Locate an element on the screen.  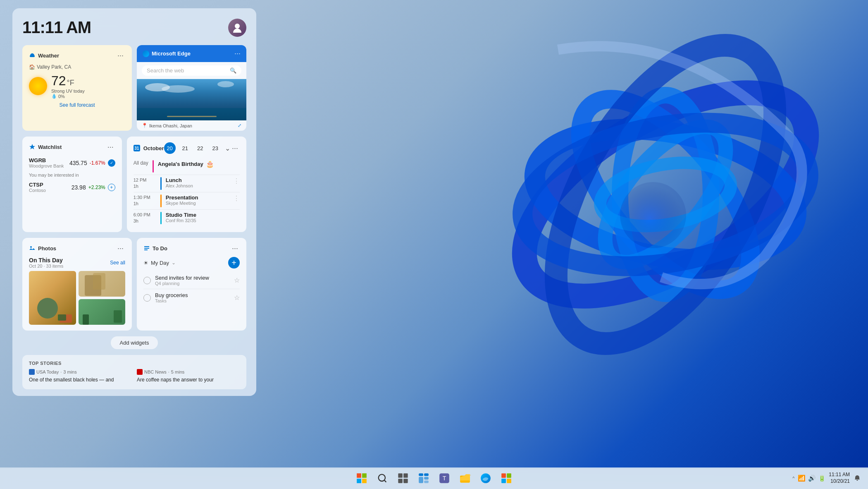
edge-taskbar-button is located at coordinates (486, 478).